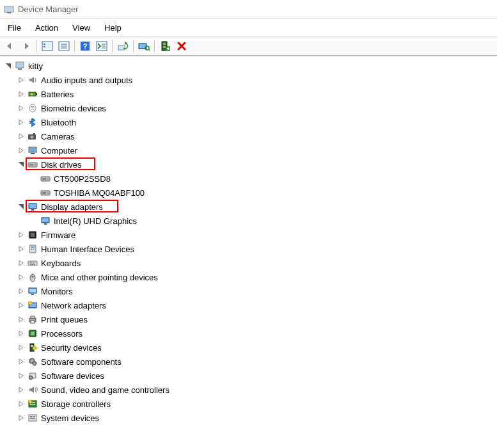  What do you see at coordinates (61, 334) in the screenshot?
I see `node-label: Processors` at bounding box center [61, 334].